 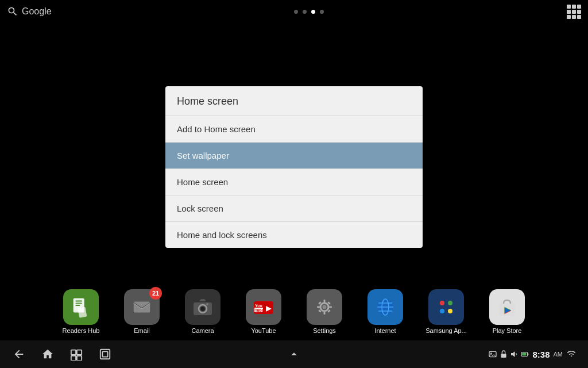 What do you see at coordinates (294, 156) in the screenshot?
I see `dialog-item-set-wallpaper: Set wallpaper` at bounding box center [294, 156].